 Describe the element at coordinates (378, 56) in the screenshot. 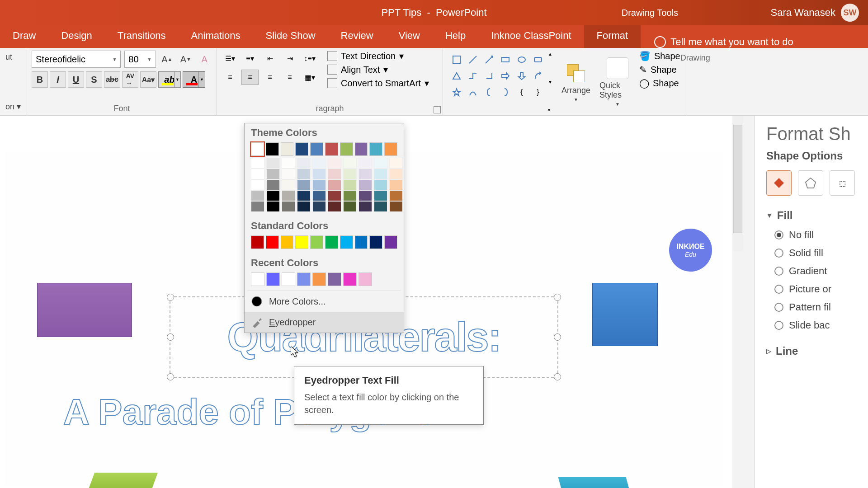

I see `text-direction-button: Text Direction ▾` at that location.